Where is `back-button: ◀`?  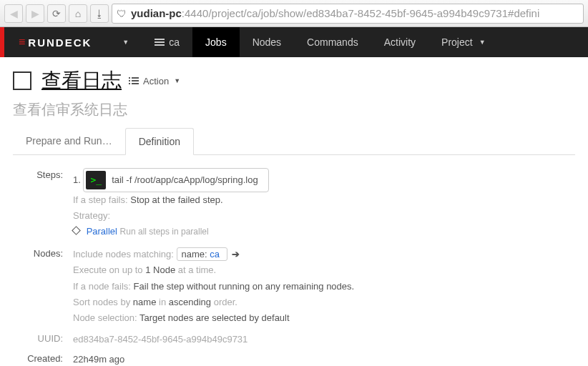 back-button: ◀ is located at coordinates (14, 14).